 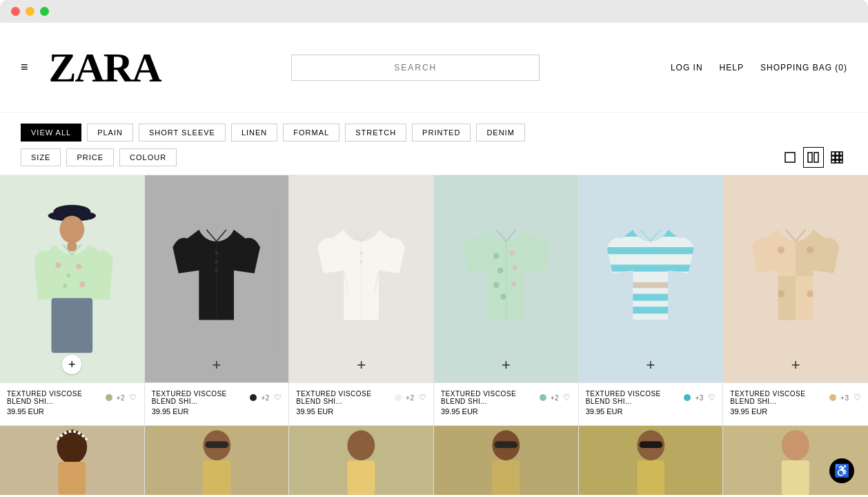 I want to click on search-input, so click(x=415, y=68).